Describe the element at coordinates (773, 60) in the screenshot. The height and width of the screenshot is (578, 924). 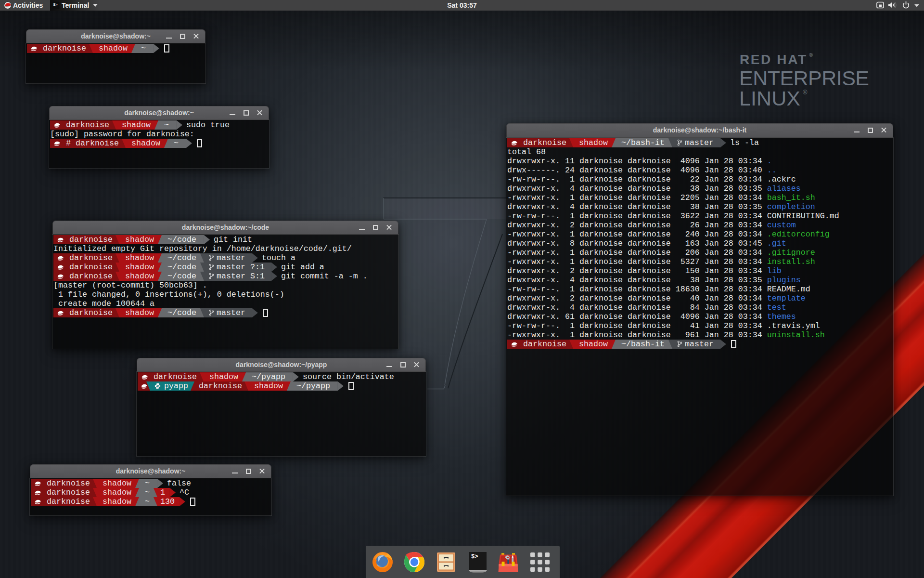
I see `svg-text: RED HAT` at that location.